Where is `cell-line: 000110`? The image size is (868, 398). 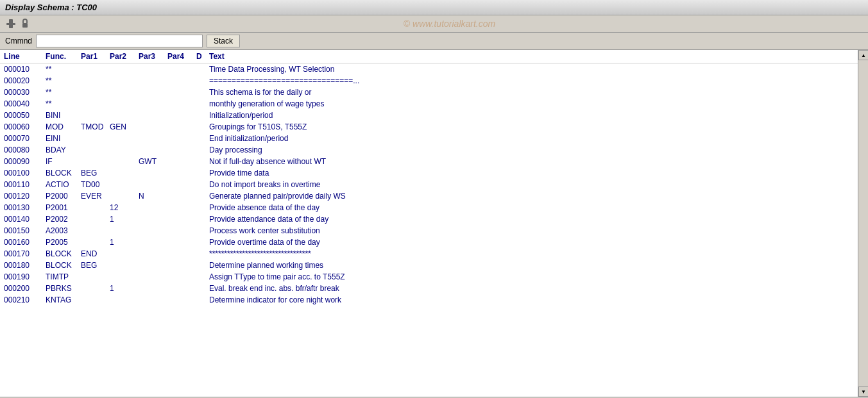
cell-line: 000110 is located at coordinates (23, 185).